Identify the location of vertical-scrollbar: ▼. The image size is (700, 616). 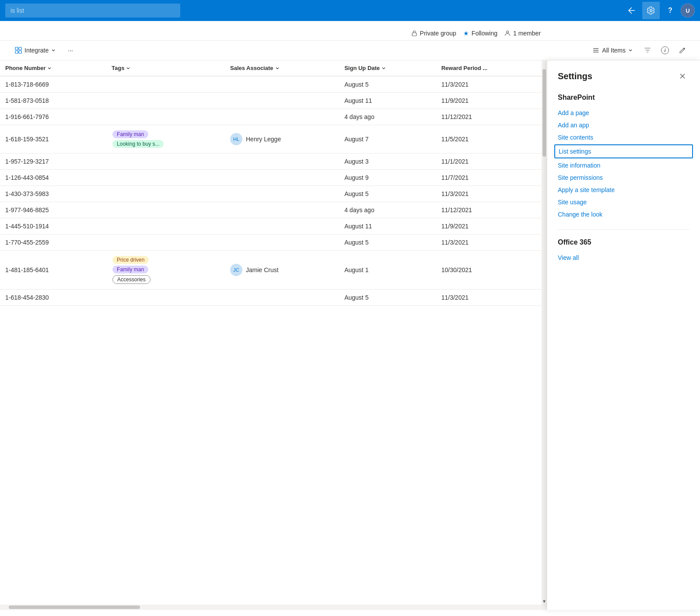
(544, 335).